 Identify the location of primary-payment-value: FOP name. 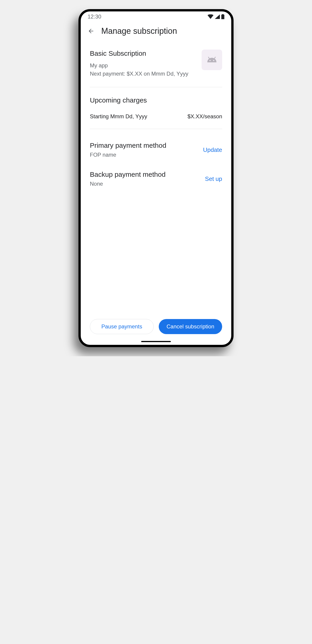
(128, 155).